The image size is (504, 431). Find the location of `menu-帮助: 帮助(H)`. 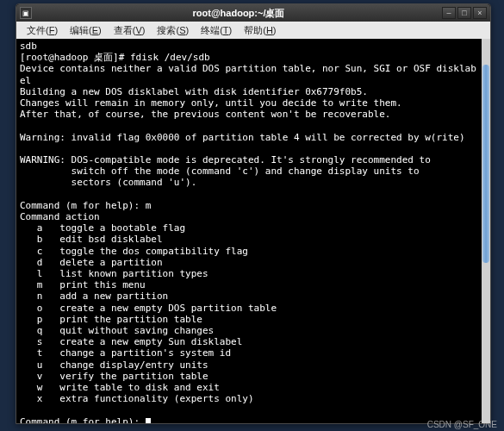

menu-帮助: 帮助(H) is located at coordinates (260, 31).